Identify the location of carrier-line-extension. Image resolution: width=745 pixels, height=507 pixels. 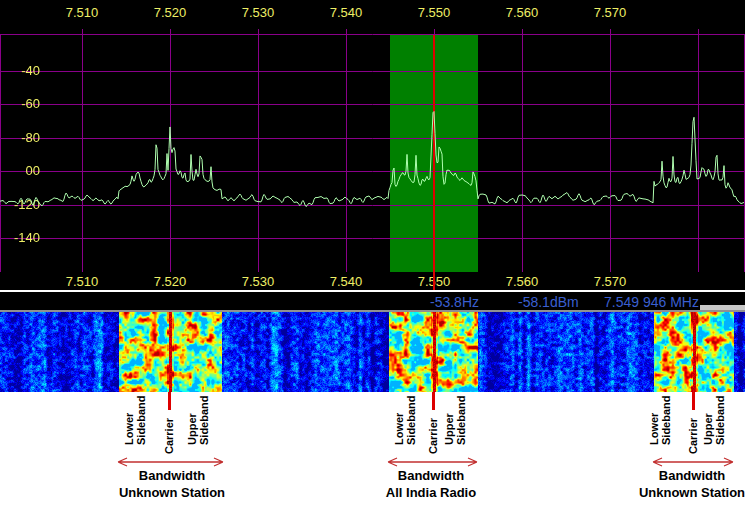
(434, 281).